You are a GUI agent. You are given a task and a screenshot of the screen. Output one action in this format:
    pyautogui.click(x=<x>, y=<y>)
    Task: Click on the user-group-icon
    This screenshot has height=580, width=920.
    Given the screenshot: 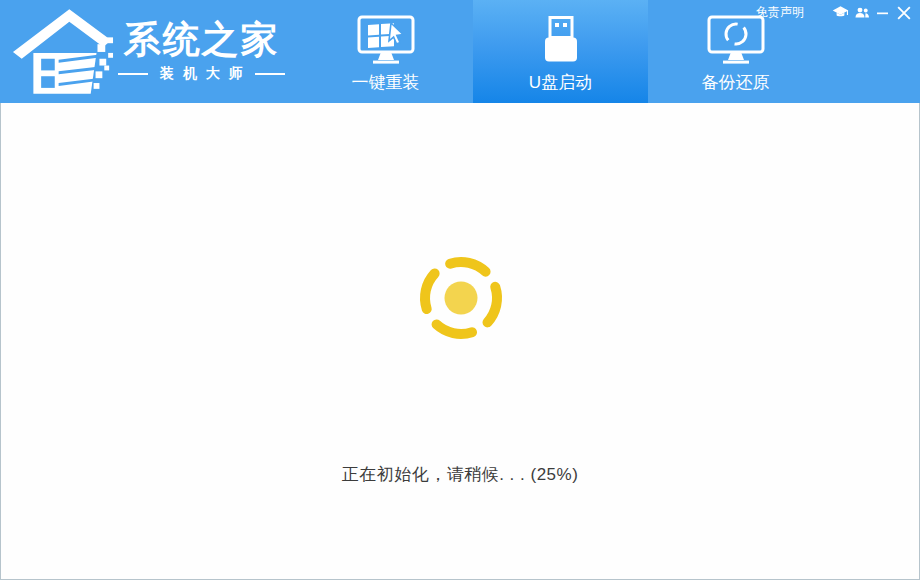 What is the action you would take?
    pyautogui.click(x=862, y=12)
    